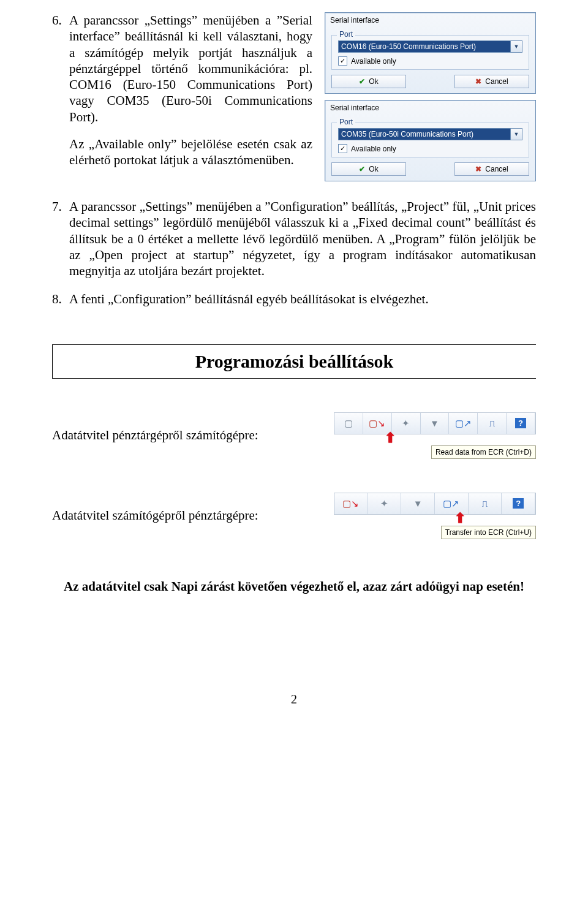 The width and height of the screenshot is (588, 905). Describe the element at coordinates (435, 516) in the screenshot. I see `toolbar-screenshot-2: ▢↘ ✦ ▼ ▢↗ ⎍ ? ⬆ Transfer into ECR (Ctrl+…` at that location.